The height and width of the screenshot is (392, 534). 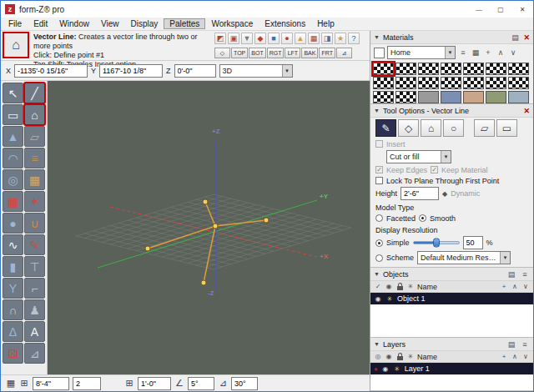 What do you see at coordinates (35, 115) in the screenshot?
I see `polygon-tool: ⌂` at bounding box center [35, 115].